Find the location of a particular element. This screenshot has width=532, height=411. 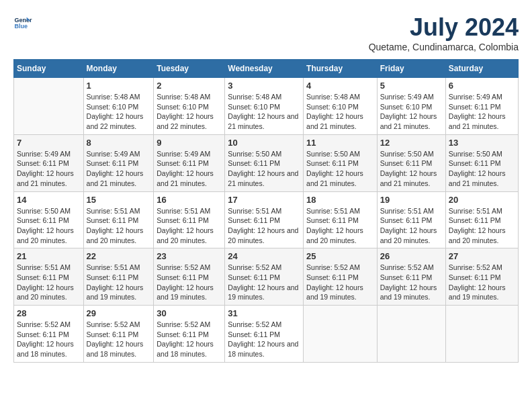

day-number: 5 is located at coordinates (411, 86).